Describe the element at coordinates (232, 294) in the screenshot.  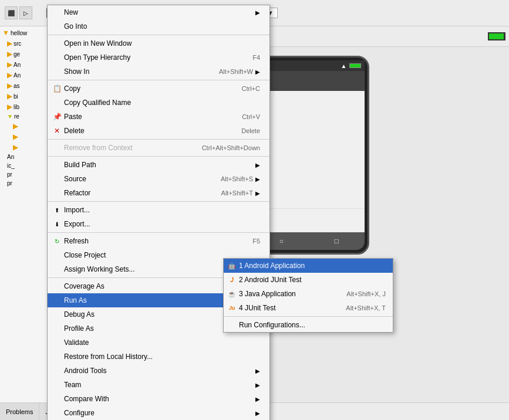
I see `java-app-icon: ☕` at that location.